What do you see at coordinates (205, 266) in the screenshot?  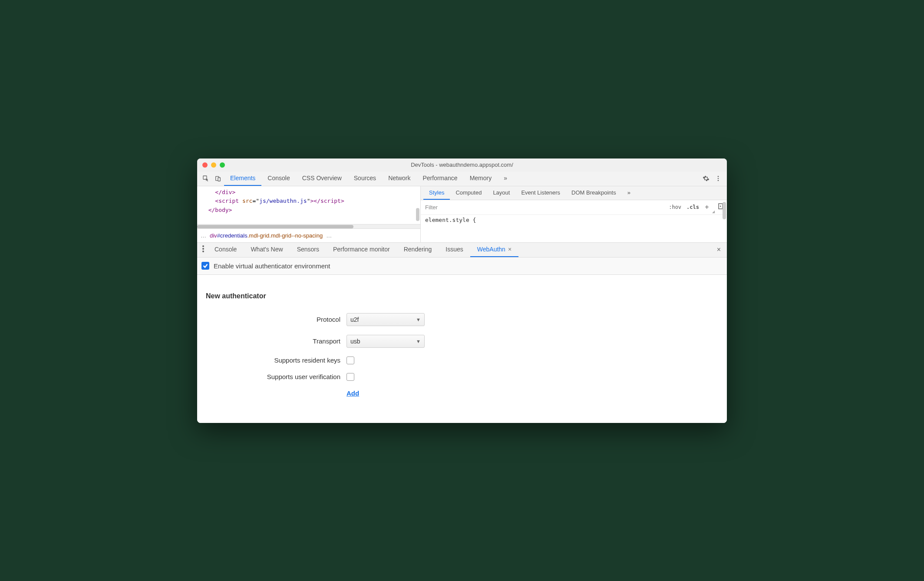 I see `enable-checkbox` at bounding box center [205, 266].